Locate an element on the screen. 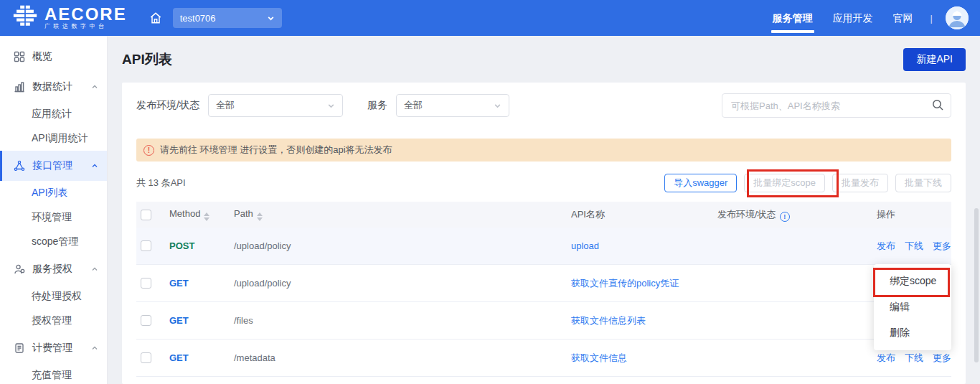 The image size is (980, 384). sidebar-item-data-statistics: 数据统计 is located at coordinates (53, 87).